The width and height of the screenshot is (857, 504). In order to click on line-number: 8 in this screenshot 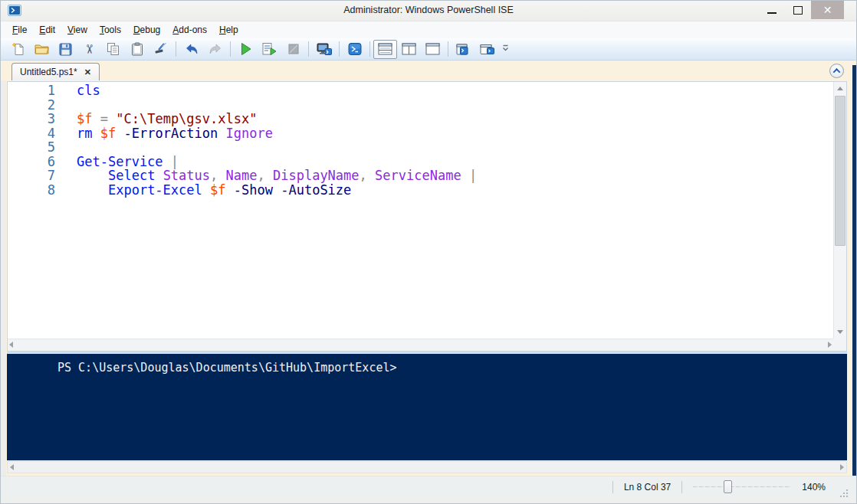, I will do `click(31, 190)`.